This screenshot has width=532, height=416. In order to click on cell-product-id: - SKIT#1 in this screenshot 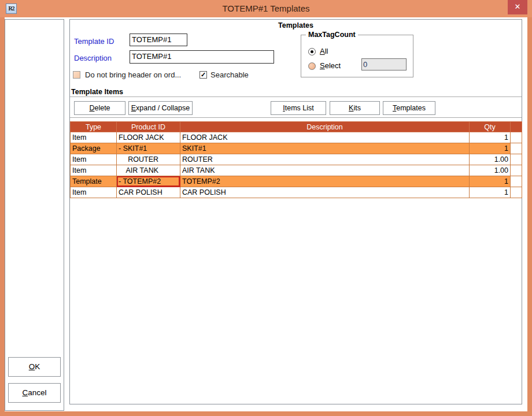, I will do `click(149, 149)`.